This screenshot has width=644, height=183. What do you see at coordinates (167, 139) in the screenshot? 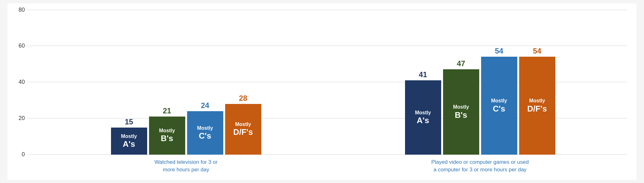
I see `bar-label-bottom-mostly-bs-tv: B's` at bounding box center [167, 139].